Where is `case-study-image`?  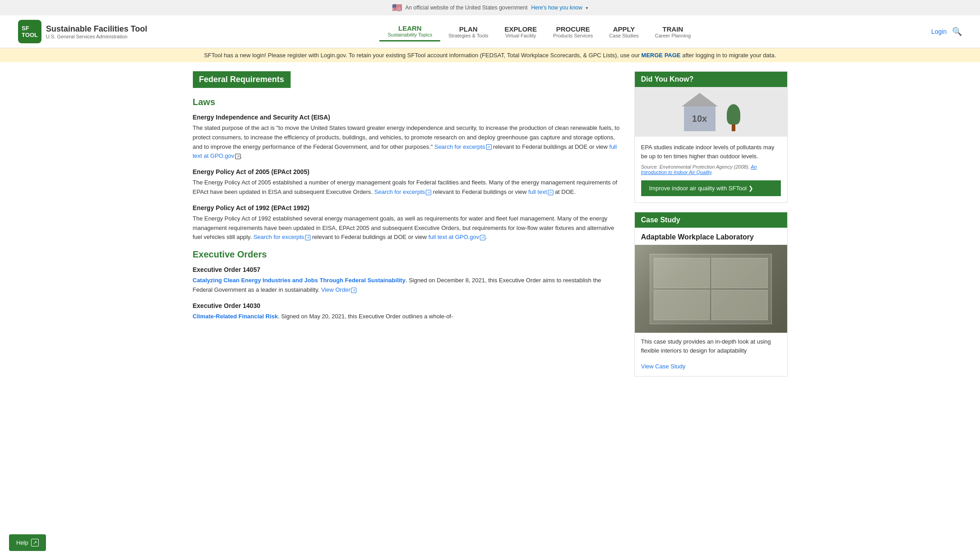 case-study-image is located at coordinates (711, 289).